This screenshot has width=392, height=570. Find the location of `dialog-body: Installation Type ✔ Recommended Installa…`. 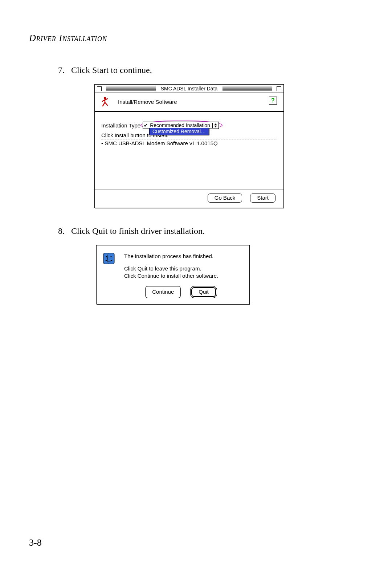

dialog-body: Installation Type ✔ Recommended Installa… is located at coordinates (189, 151).